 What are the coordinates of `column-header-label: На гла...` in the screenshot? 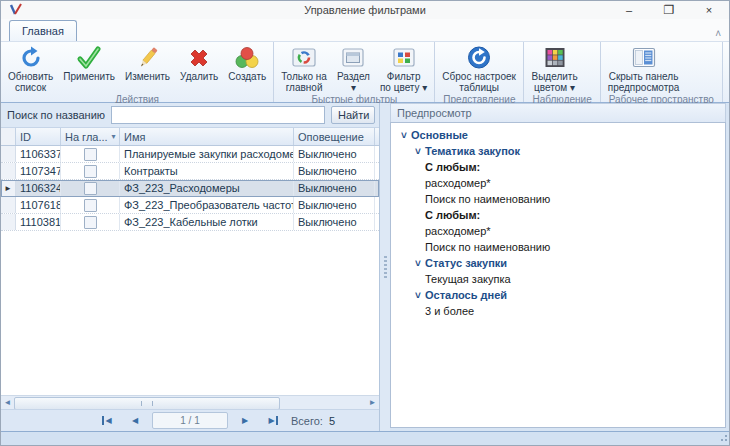 It's located at (86, 137).